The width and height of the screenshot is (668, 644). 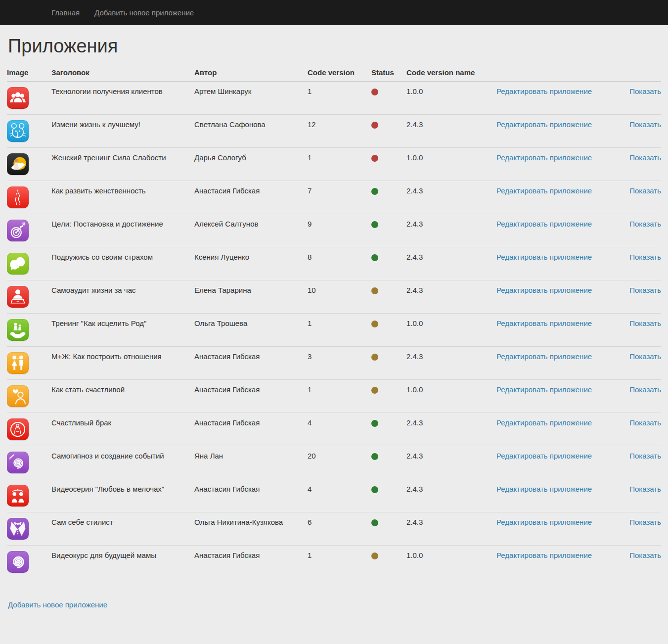 What do you see at coordinates (18, 462) in the screenshot?
I see `spiral-pencil-icon` at bounding box center [18, 462].